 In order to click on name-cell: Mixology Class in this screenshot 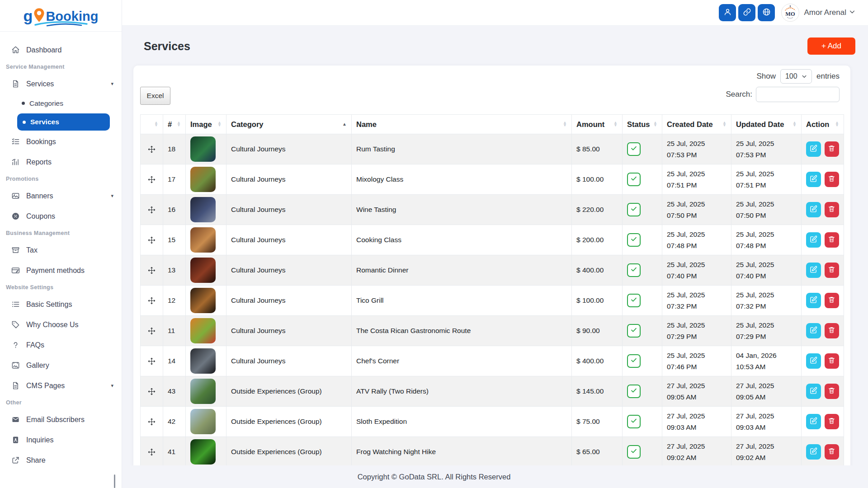, I will do `click(462, 180)`.